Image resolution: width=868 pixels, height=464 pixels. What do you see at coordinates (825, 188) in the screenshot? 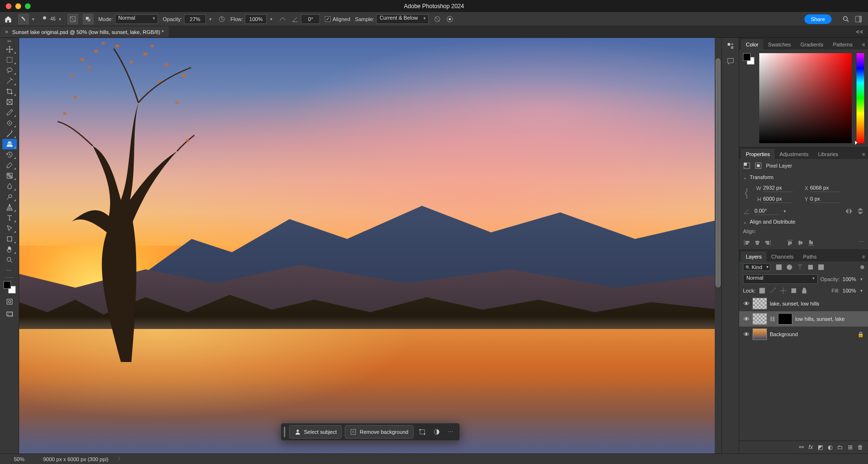
I see `x-input` at bounding box center [825, 188].